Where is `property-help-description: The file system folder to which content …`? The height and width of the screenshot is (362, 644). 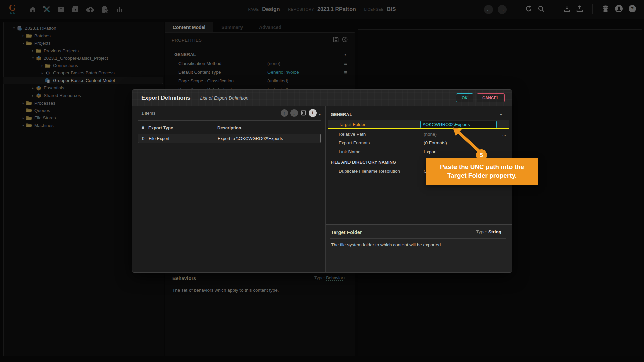
property-help-description: The file system folder to which content … is located at coordinates (416, 245).